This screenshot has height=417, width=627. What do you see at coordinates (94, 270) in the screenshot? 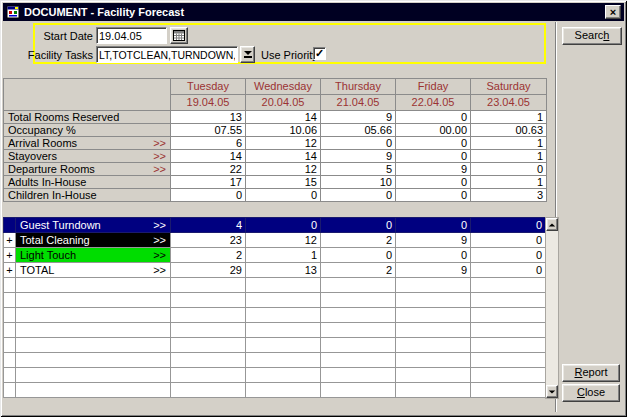
I see `row-label: TOTAL>>` at bounding box center [94, 270].